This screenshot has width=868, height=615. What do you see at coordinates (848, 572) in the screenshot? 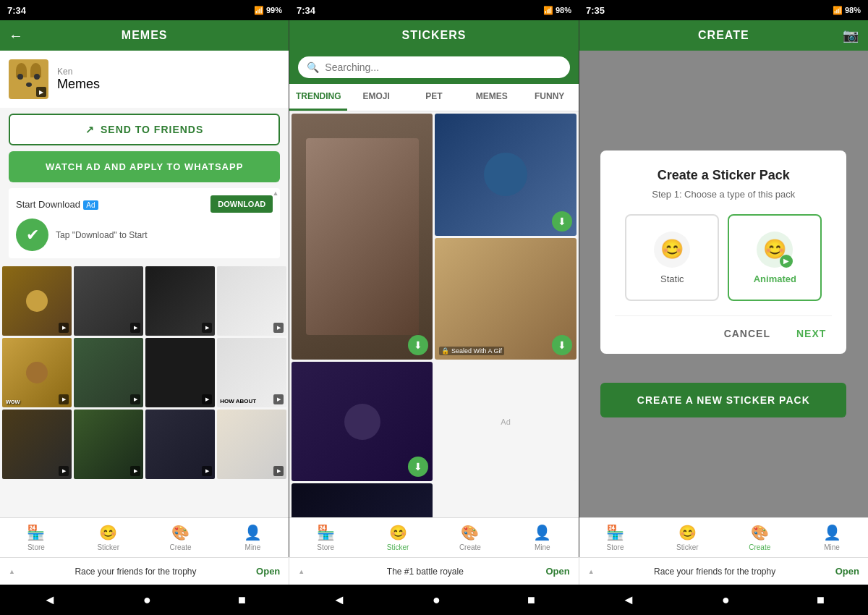
I see `bottom-ad-open-p3: Open` at bounding box center [848, 572].